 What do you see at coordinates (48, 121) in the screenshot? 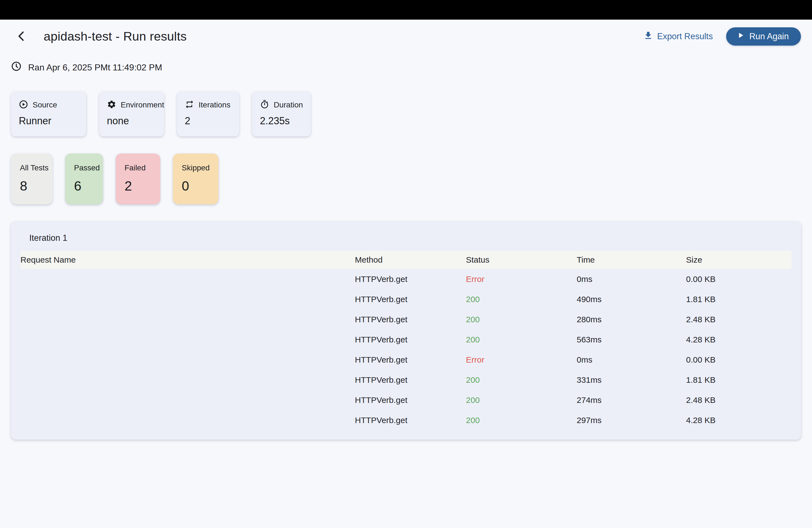
I see `info-card-value: Runner` at bounding box center [48, 121].